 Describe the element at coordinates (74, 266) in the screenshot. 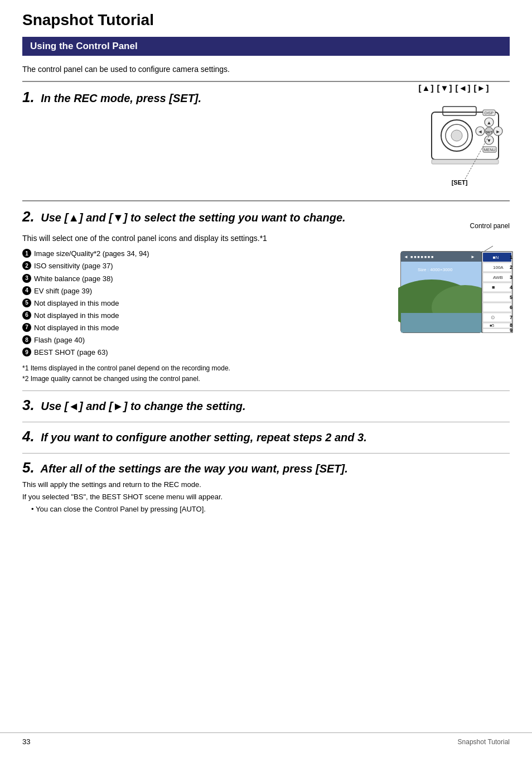

I see `item-text: ISO sensitivity (page 37)` at that location.